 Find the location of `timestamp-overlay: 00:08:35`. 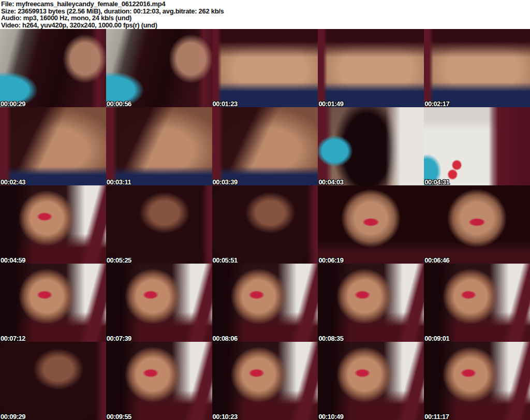

timestamp-overlay: 00:08:35 is located at coordinates (331, 339).